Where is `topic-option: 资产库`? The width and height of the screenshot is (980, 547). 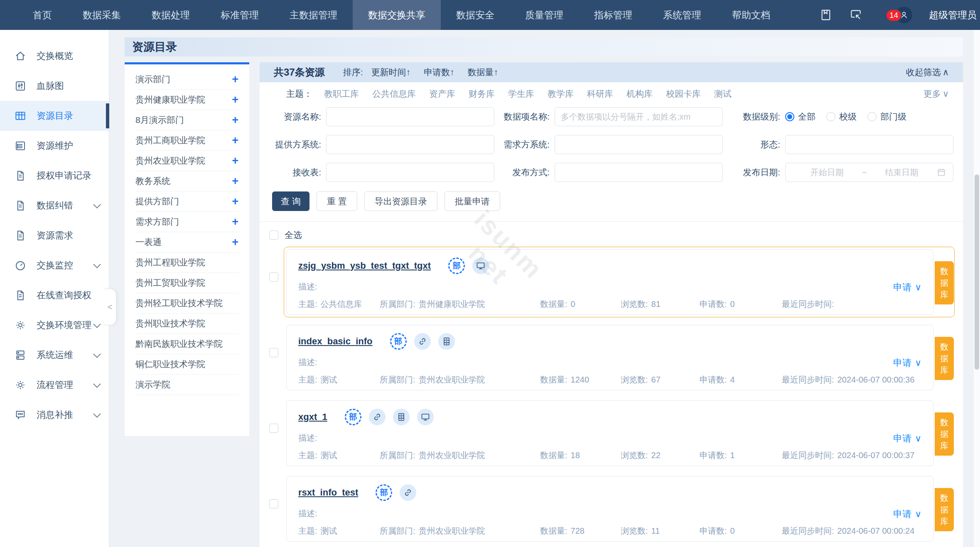
topic-option: 资产库 is located at coordinates (442, 94).